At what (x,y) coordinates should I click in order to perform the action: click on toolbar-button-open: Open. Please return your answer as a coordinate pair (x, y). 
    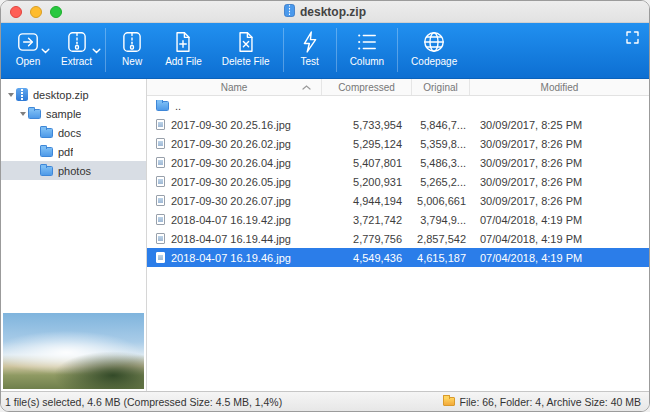
    Looking at the image, I should click on (28, 47).